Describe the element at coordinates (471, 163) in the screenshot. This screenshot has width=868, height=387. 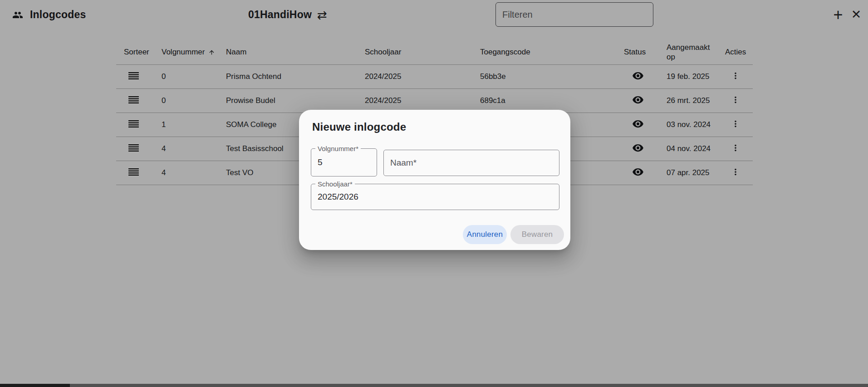
I see `naam-input` at that location.